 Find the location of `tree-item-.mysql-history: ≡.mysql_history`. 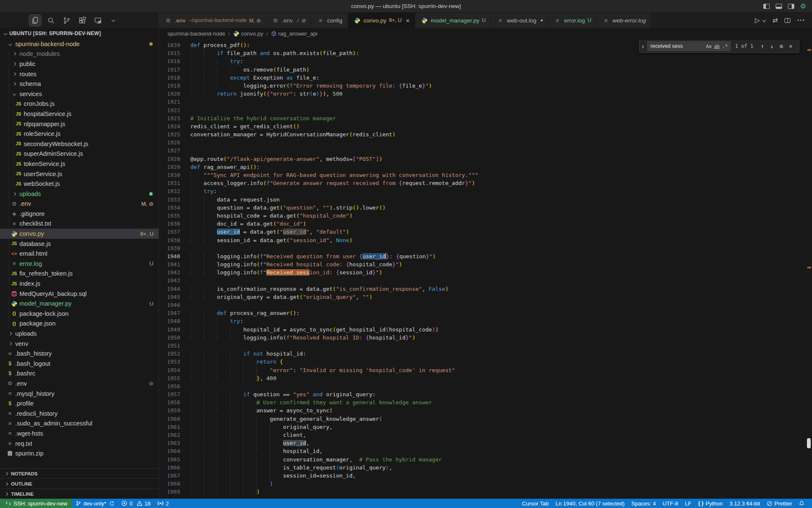

tree-item-.mysql-history: ≡.mysql_history is located at coordinates (80, 394).